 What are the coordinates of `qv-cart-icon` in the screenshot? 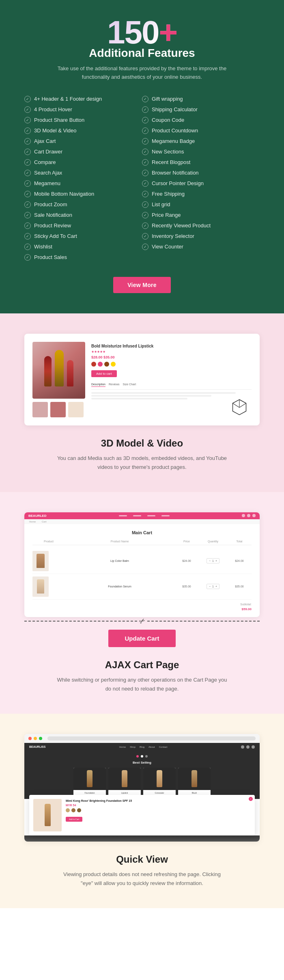 It's located at (248, 747).